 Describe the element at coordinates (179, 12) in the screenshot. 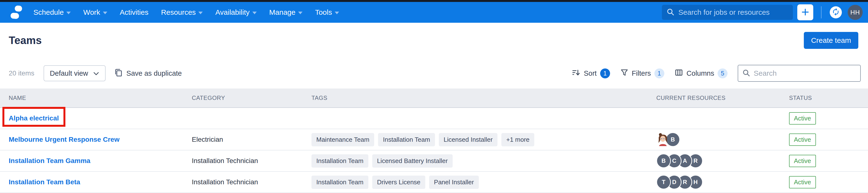

I see `nav-item-label: Resources` at that location.